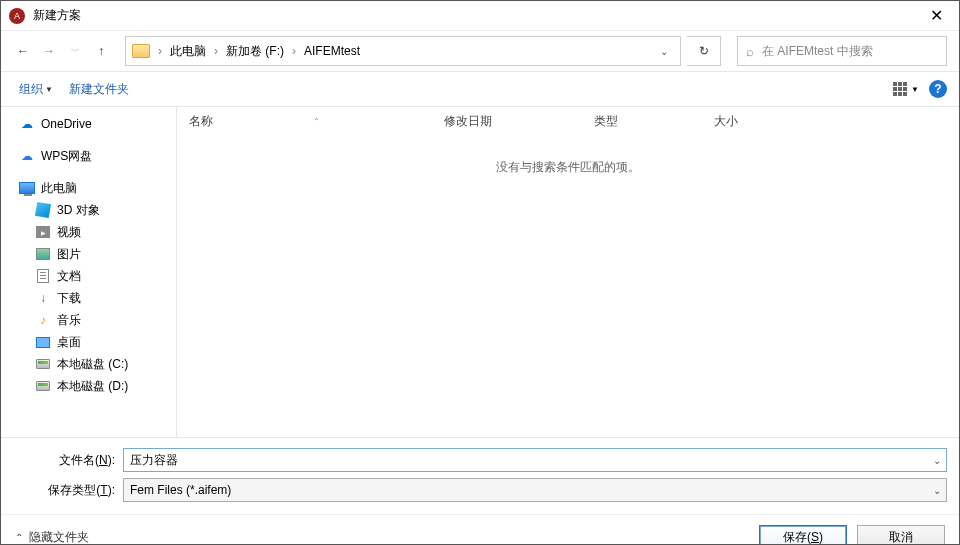 Image resolution: width=960 pixels, height=545 pixels. Describe the element at coordinates (31, 90) in the screenshot. I see `organize-label: 组织` at that location.